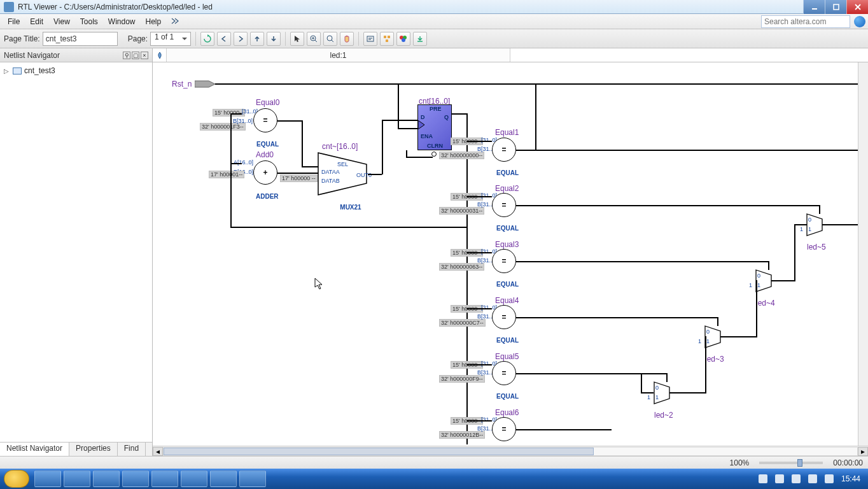 The width and height of the screenshot is (868, 489). What do you see at coordinates (136, 55) in the screenshot?
I see `sidebar-float-icon: ▢` at bounding box center [136, 55].